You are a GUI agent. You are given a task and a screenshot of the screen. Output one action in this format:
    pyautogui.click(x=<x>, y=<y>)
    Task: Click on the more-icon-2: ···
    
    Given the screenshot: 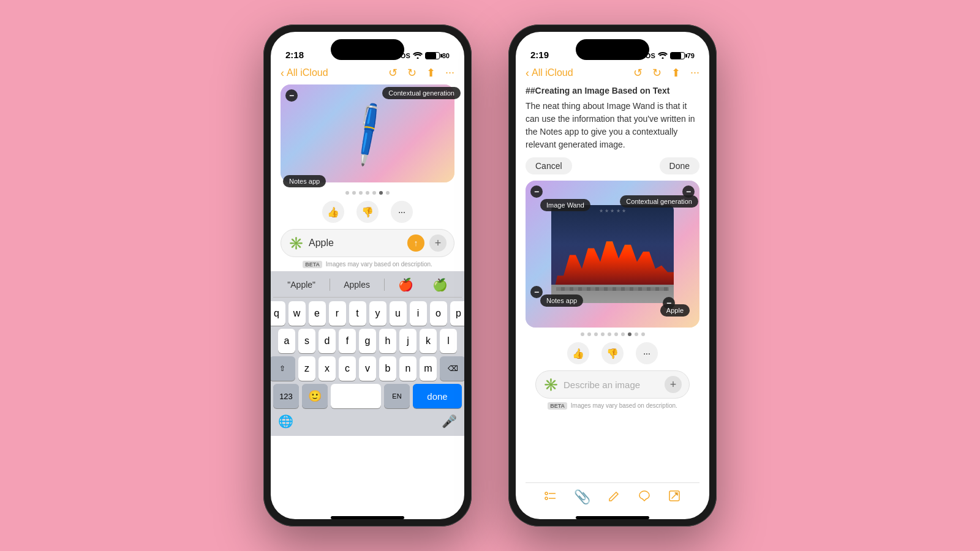 What is the action you would take?
    pyautogui.click(x=695, y=73)
    